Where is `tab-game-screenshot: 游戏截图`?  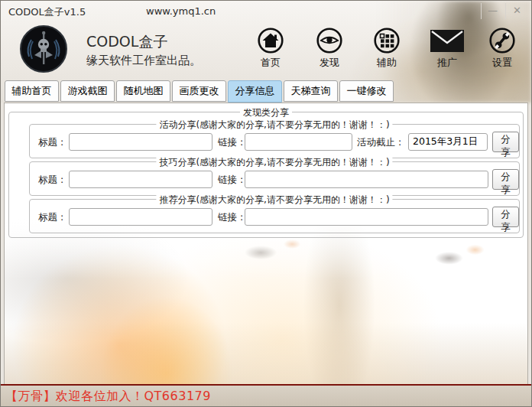 tab-game-screenshot: 游戏截图 is located at coordinates (87, 91).